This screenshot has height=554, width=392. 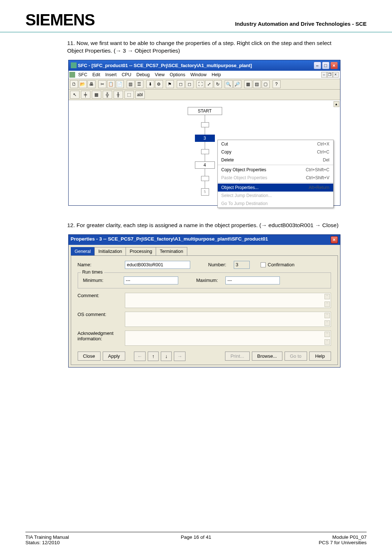 I want to click on menu-edit: Edit, so click(x=97, y=75).